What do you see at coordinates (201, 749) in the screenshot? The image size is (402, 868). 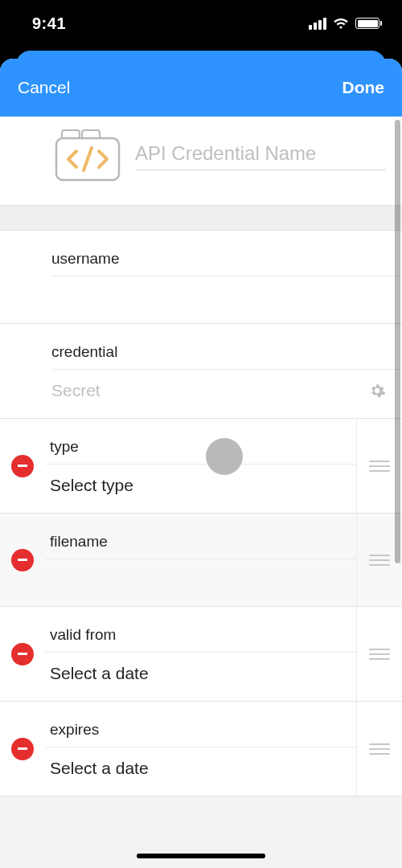 I see `row-expires: expires Select a date` at bounding box center [201, 749].